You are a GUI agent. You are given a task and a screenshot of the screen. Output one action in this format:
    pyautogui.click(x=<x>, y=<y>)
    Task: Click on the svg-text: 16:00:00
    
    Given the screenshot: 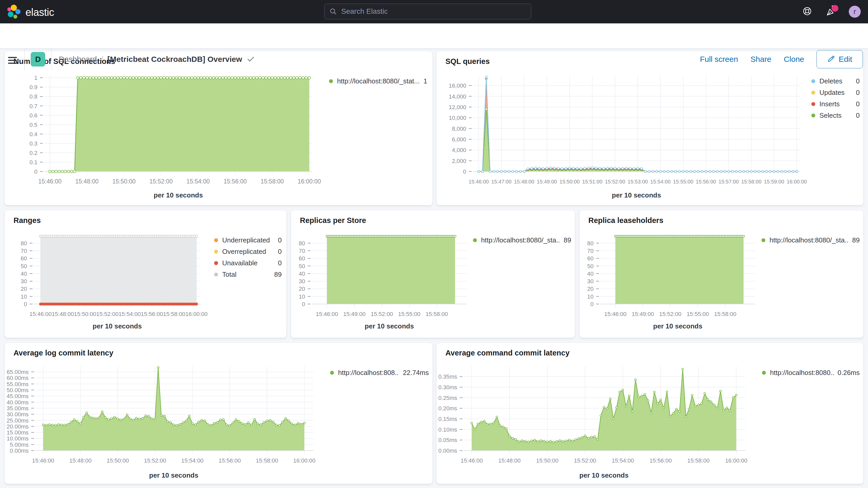 What is the action you would take?
    pyautogui.click(x=196, y=314)
    